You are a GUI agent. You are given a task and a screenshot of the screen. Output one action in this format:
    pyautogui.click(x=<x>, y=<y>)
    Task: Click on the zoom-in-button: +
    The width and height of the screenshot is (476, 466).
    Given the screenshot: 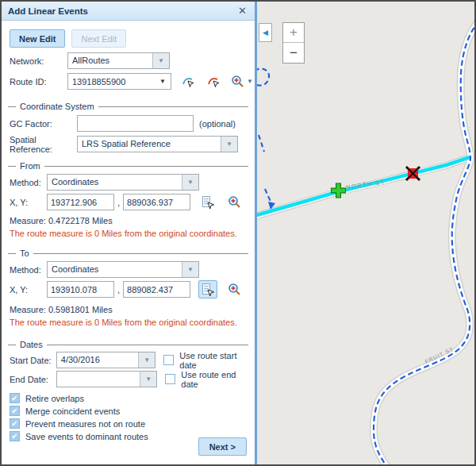 What is the action you would take?
    pyautogui.click(x=294, y=33)
    